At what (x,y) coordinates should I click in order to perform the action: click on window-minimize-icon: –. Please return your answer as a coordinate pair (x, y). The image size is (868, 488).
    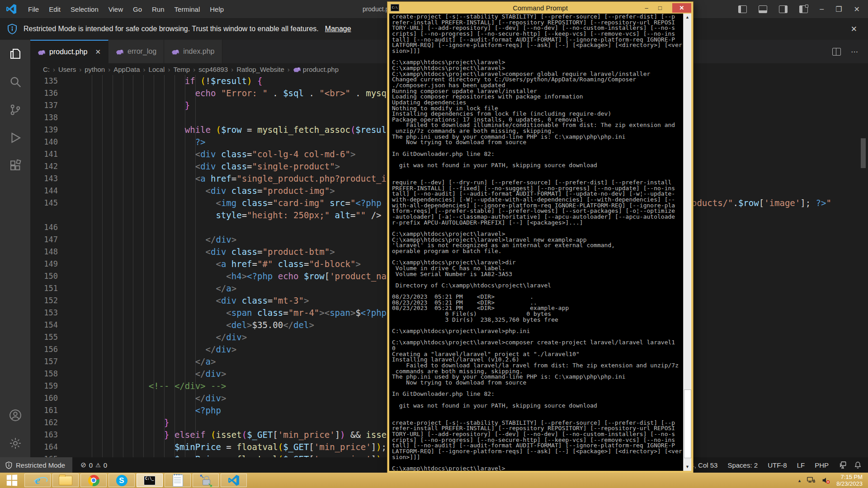
    Looking at the image, I should click on (822, 9).